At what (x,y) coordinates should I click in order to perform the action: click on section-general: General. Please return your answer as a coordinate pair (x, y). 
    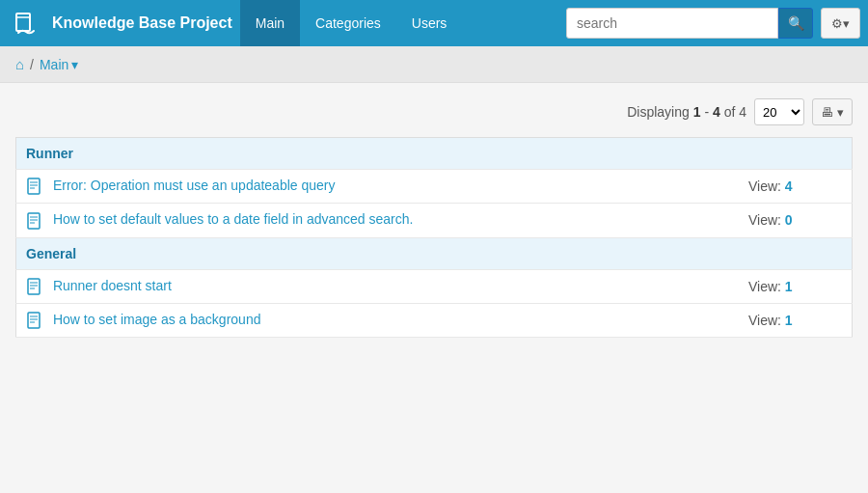
    Looking at the image, I should click on (434, 253).